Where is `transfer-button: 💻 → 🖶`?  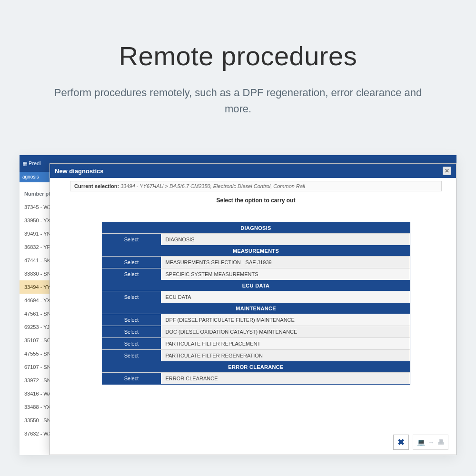 transfer-button: 💻 → 🖶 is located at coordinates (430, 442).